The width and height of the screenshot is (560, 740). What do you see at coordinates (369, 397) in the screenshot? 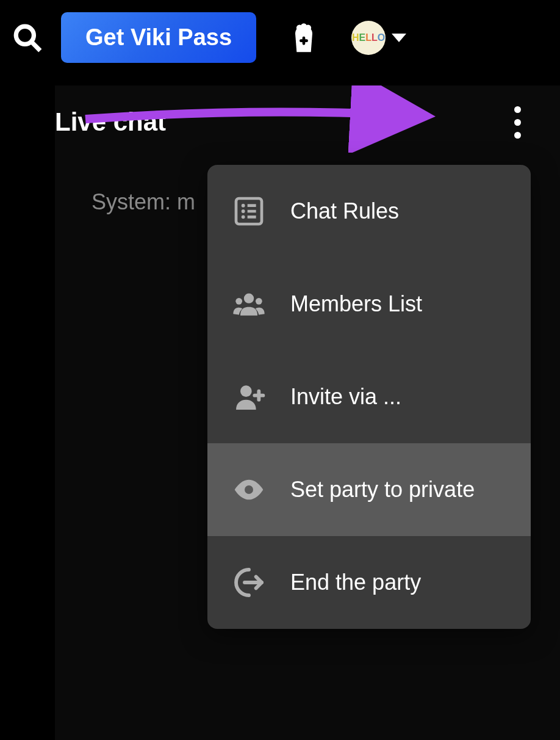
I see `menu-item-invite: Invite via ...` at bounding box center [369, 397].